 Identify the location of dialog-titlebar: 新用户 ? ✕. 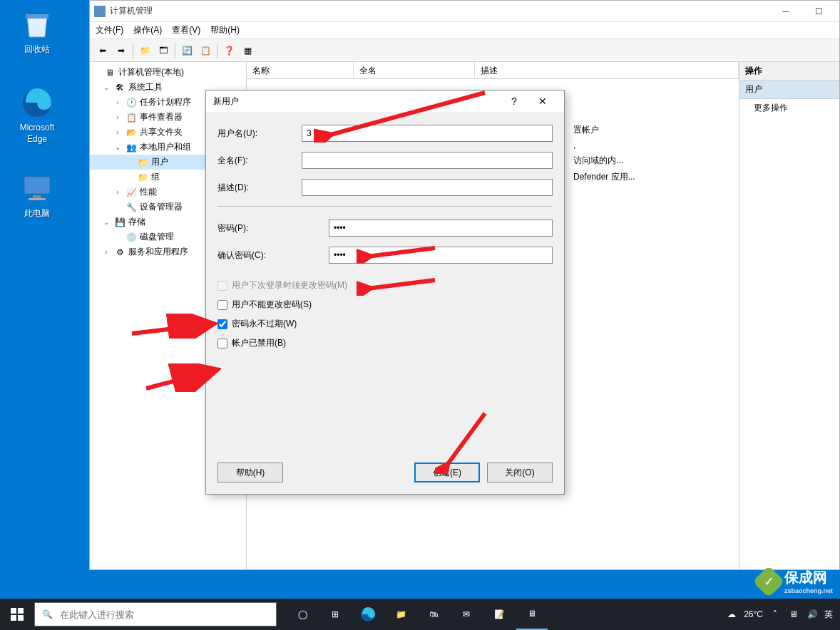
(385, 101).